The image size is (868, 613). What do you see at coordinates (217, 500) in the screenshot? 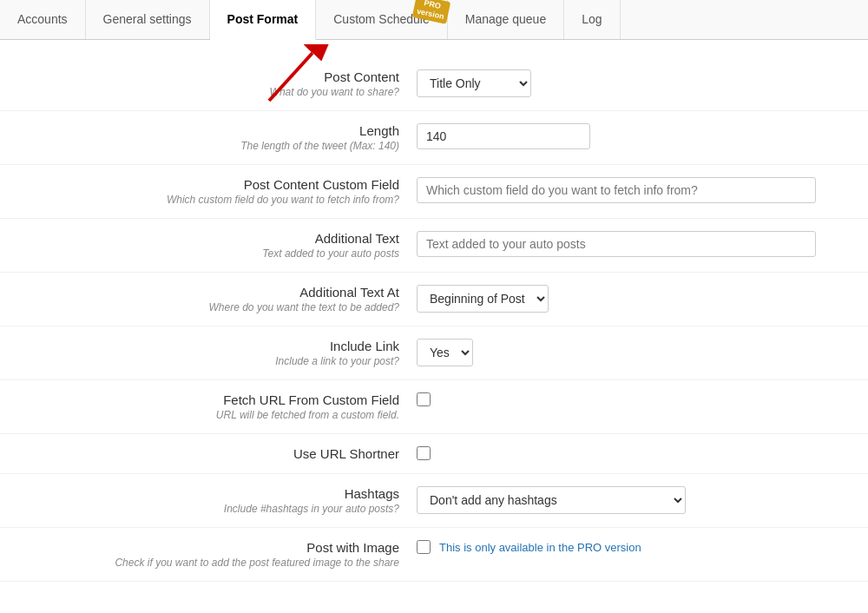
I see `hashtags-label: Hashtags Include #hashtags in your auto …` at bounding box center [217, 500].